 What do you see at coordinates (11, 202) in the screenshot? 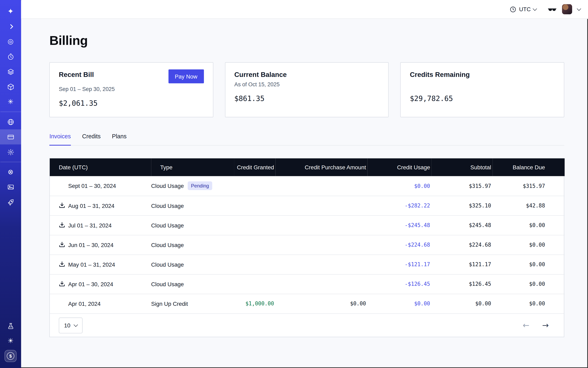
I see `sidebar-item-launch` at bounding box center [11, 202].